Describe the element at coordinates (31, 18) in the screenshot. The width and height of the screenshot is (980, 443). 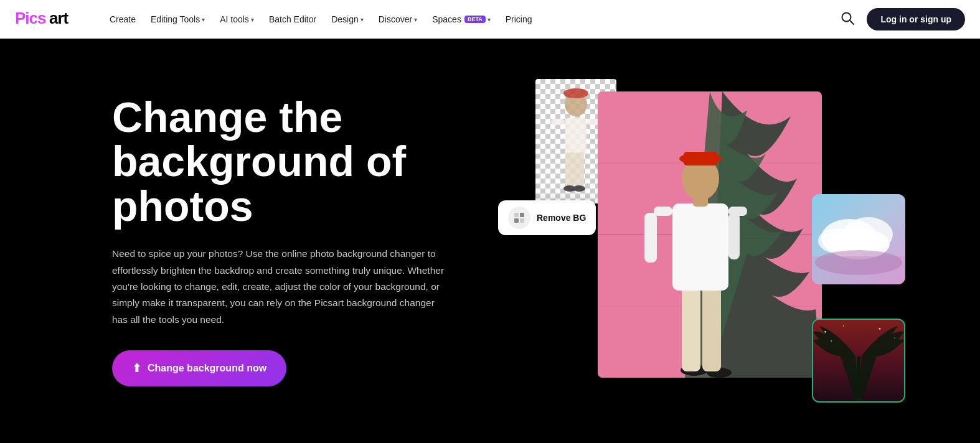
I see `svg-text: Pics` at that location.